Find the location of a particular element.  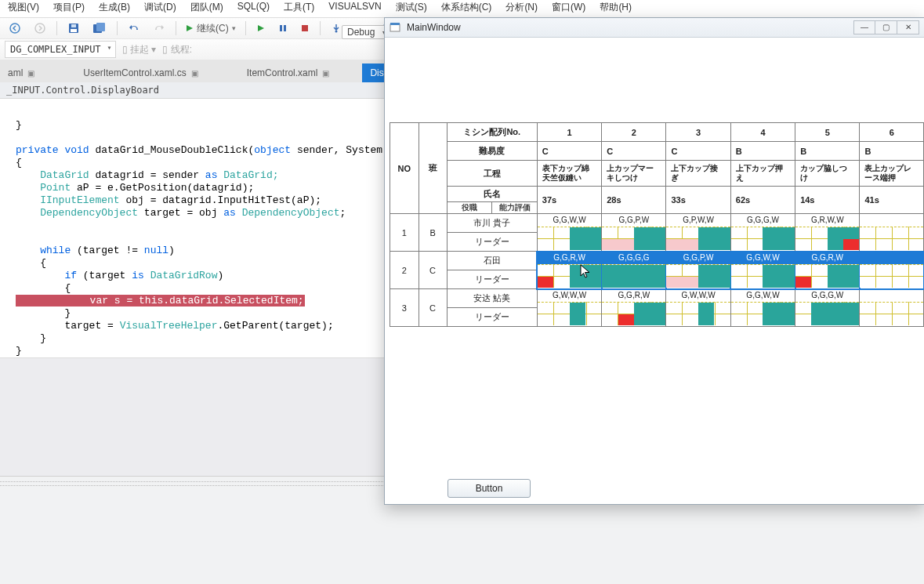

thread-label: ▯ 线程: is located at coordinates (177, 50).